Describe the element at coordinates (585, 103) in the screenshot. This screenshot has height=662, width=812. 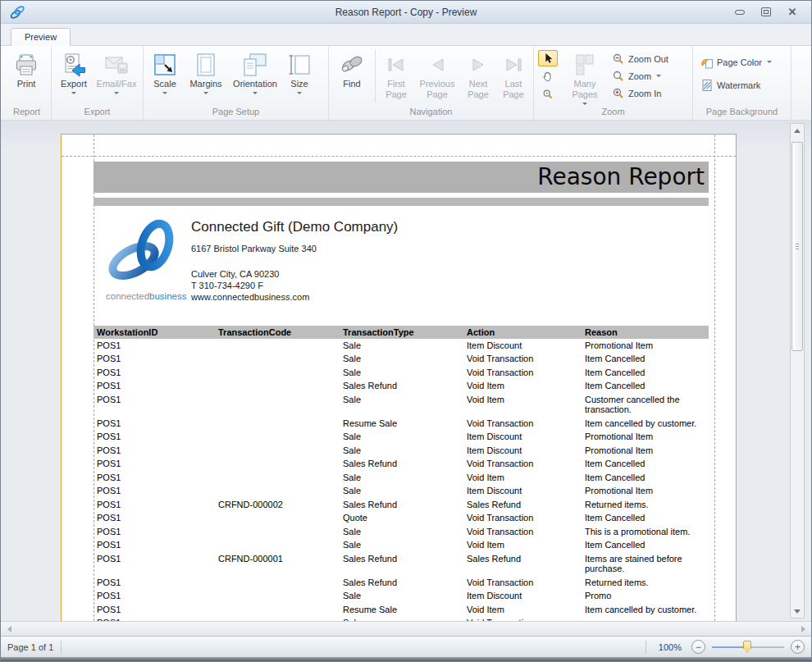
I see `many-pages-dropdown-icon` at that location.